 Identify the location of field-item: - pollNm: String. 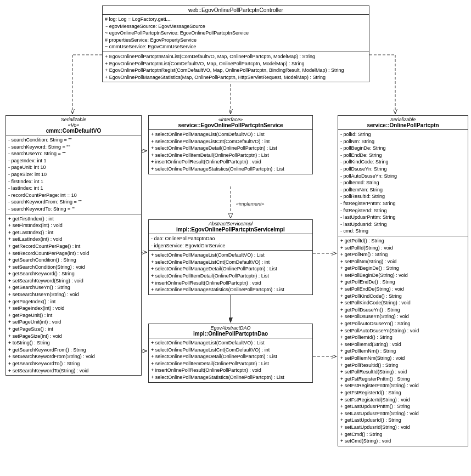
(403, 141).